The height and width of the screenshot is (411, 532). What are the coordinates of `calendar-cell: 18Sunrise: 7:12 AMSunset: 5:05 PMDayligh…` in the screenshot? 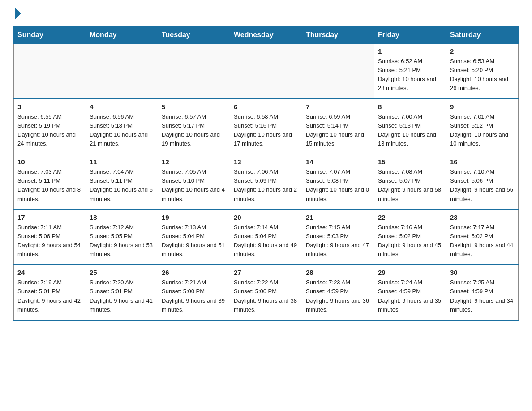 It's located at (122, 237).